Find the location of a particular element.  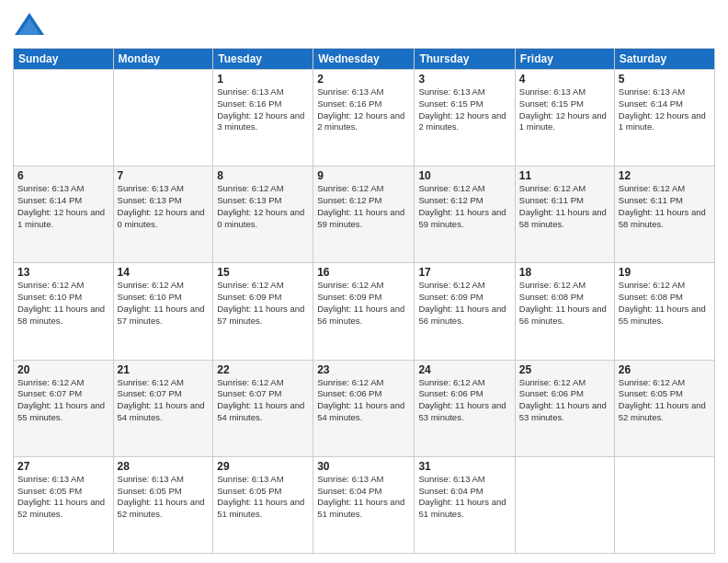

calendar-cell: 20Sunrise: 6:12 AM Sunset: 6:07 PM Dayli… is located at coordinates (64, 408).